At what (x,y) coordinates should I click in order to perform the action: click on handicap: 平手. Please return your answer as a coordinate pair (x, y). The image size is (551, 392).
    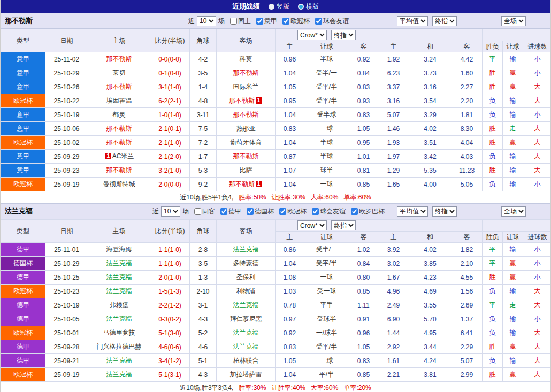
    Looking at the image, I should click on (327, 305).